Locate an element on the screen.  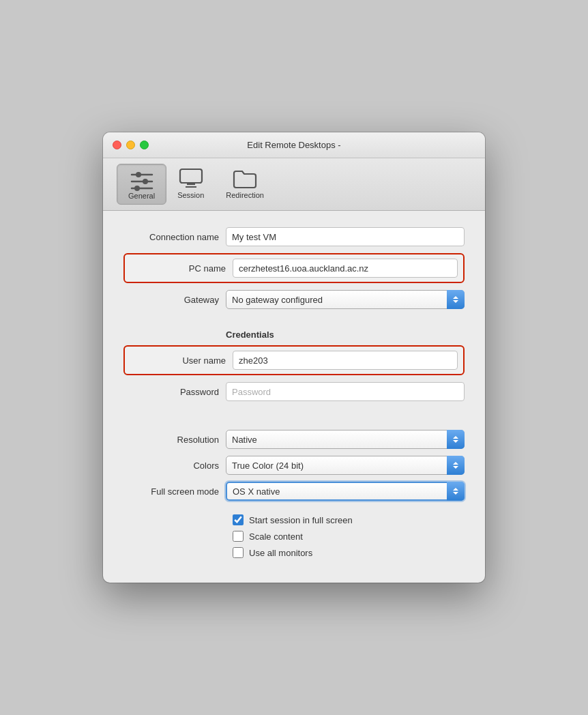
general-icon is located at coordinates (142, 179).